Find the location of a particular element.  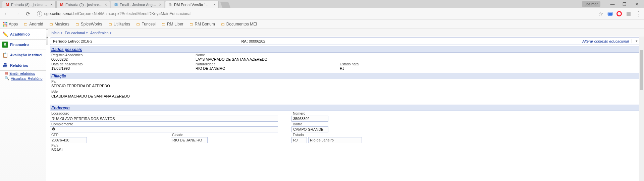

mail-icon: ✉ is located at coordinates (116, 5).